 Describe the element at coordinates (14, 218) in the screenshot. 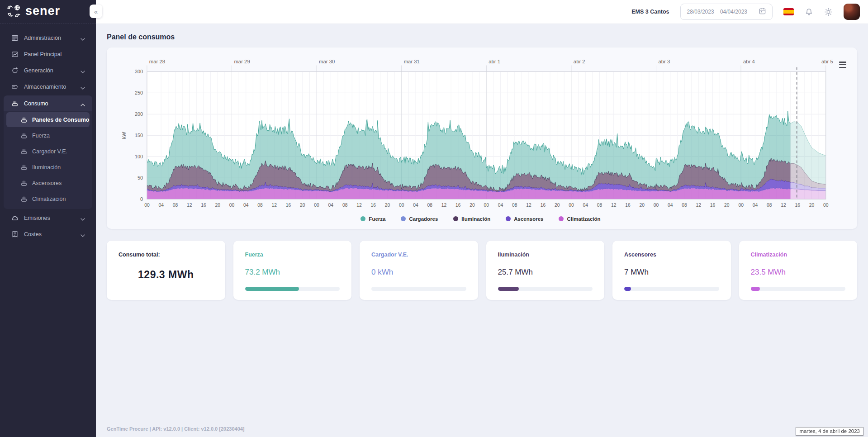

I see `emissions-icon` at that location.